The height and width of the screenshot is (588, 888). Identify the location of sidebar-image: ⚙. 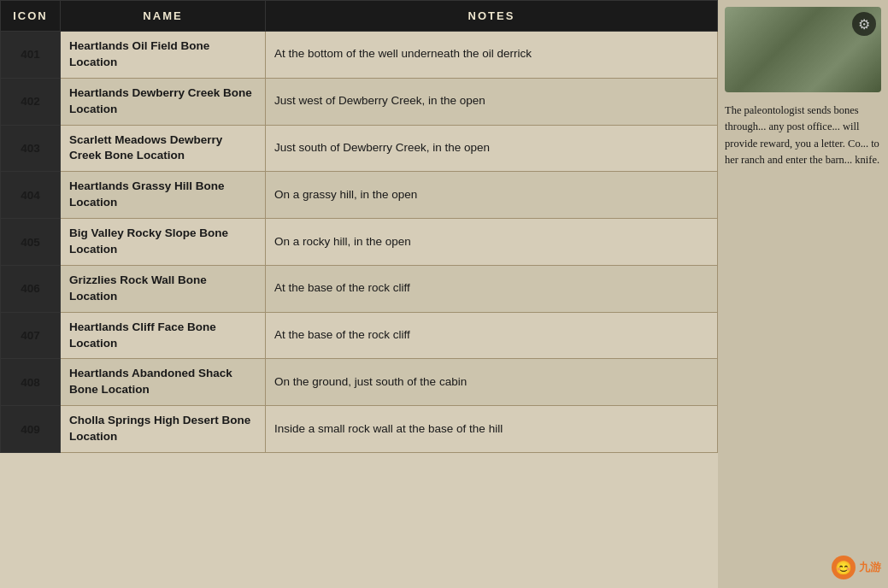
(803, 50).